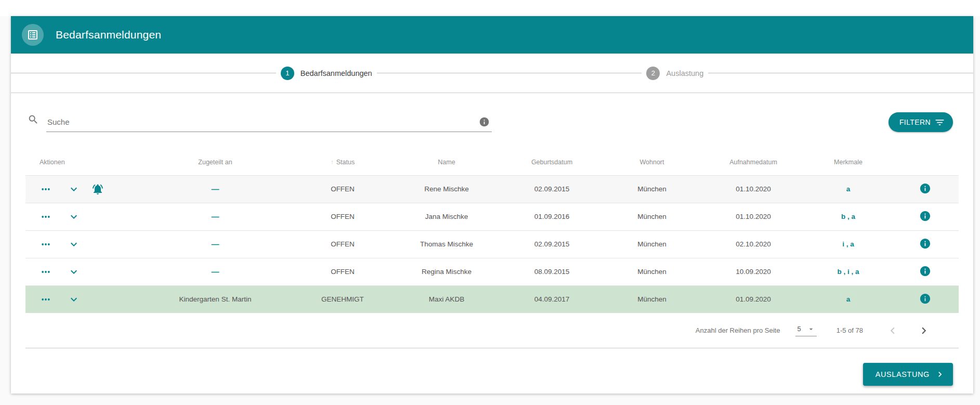 The width and height of the screenshot is (980, 405). What do you see at coordinates (33, 121) in the screenshot?
I see `search-icon` at bounding box center [33, 121].